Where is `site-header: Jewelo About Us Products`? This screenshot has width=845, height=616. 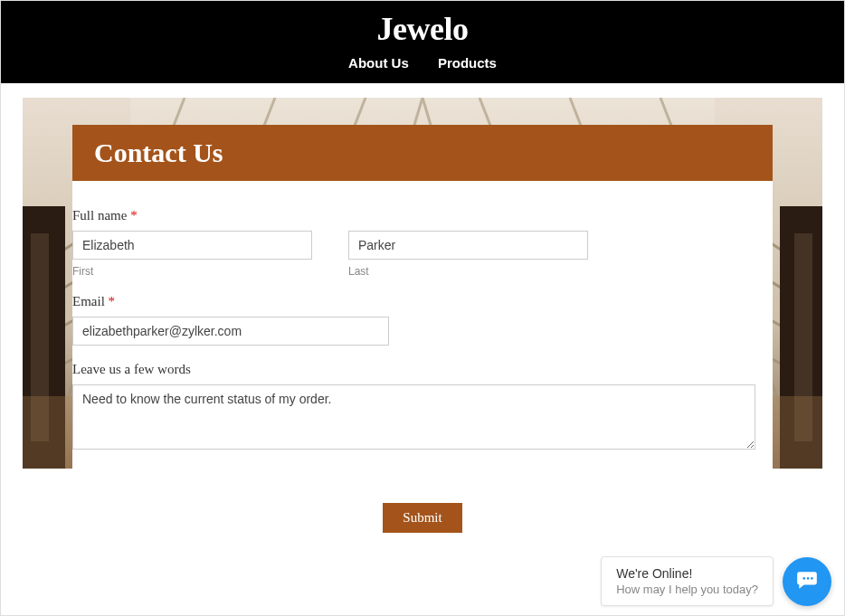 site-header: Jewelo About Us Products is located at coordinates (422, 42).